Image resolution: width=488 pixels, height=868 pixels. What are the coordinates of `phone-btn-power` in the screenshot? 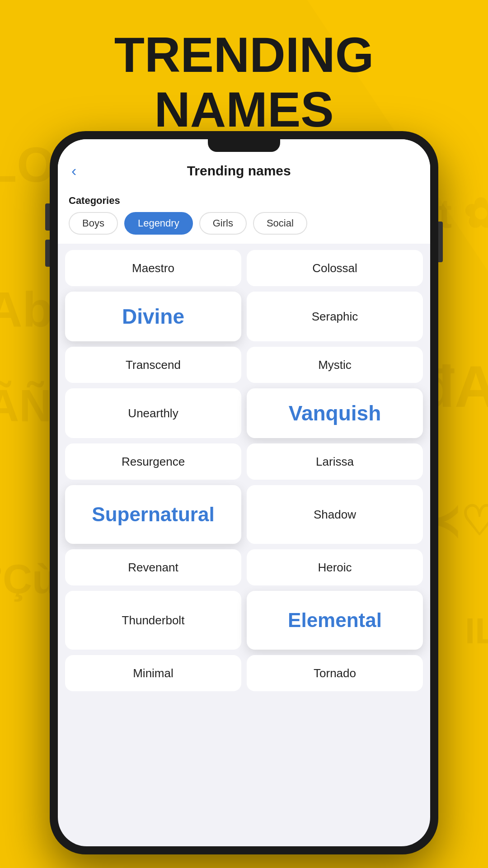 It's located at (441, 242).